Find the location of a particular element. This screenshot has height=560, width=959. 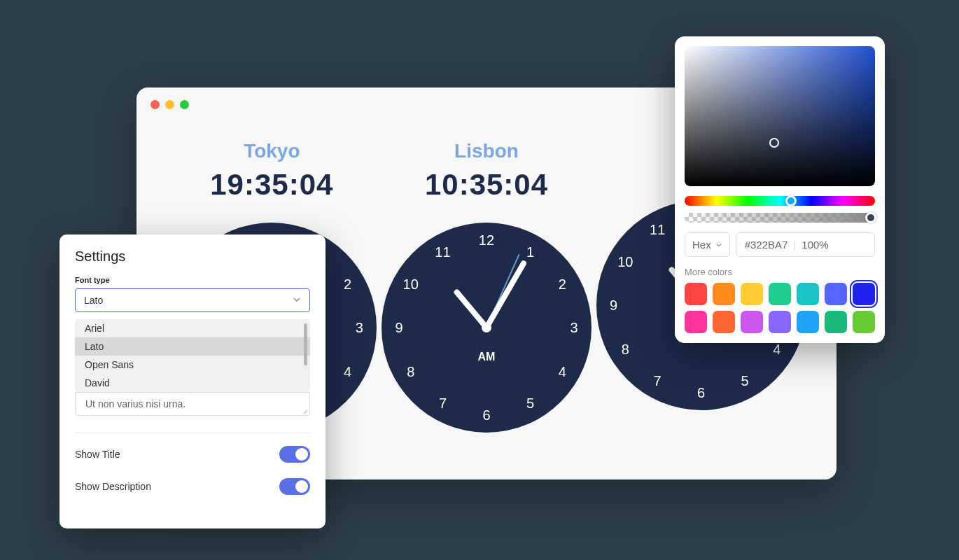

alpha-thumb is located at coordinates (871, 218).